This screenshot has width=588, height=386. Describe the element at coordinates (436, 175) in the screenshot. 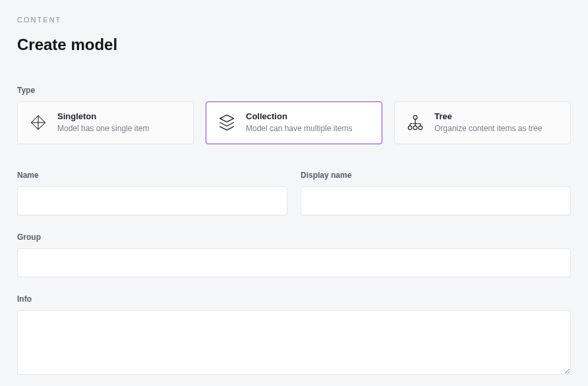

I see `display-name-label: Display name` at that location.